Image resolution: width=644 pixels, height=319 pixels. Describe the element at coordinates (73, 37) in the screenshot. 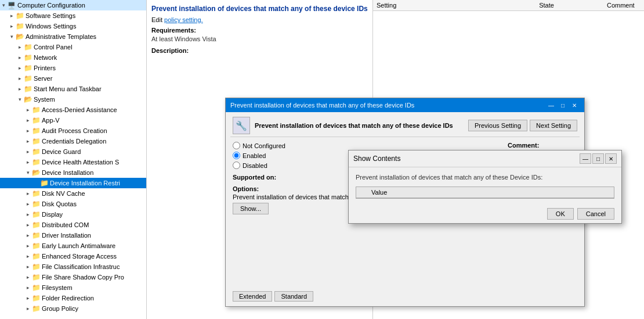

I see `sidebar-item-admin-templates: ▾📂Administrative Templates` at that location.